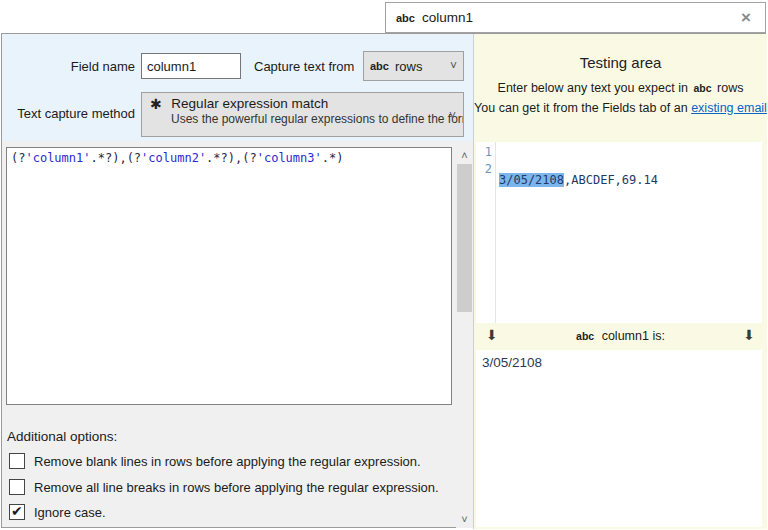 Image resolution: width=768 pixels, height=530 pixels. What do you see at coordinates (238, 88) in the screenshot?
I see `field-settings-header: Field name Capture text from abc rows ˅ …` at bounding box center [238, 88].